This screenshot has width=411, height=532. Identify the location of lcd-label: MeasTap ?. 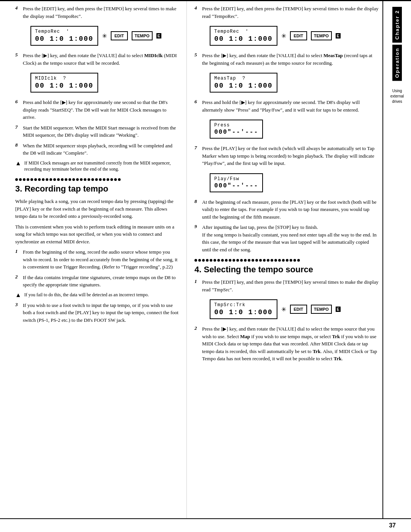
(244, 78).